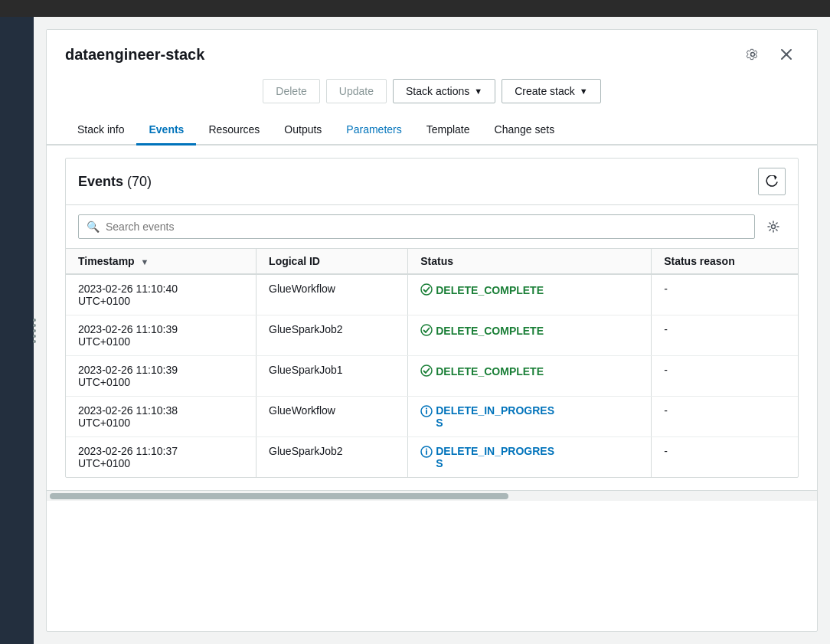 Image resolution: width=830 pixels, height=644 pixels. I want to click on stack-header: dataengineer-stack, so click(432, 48).